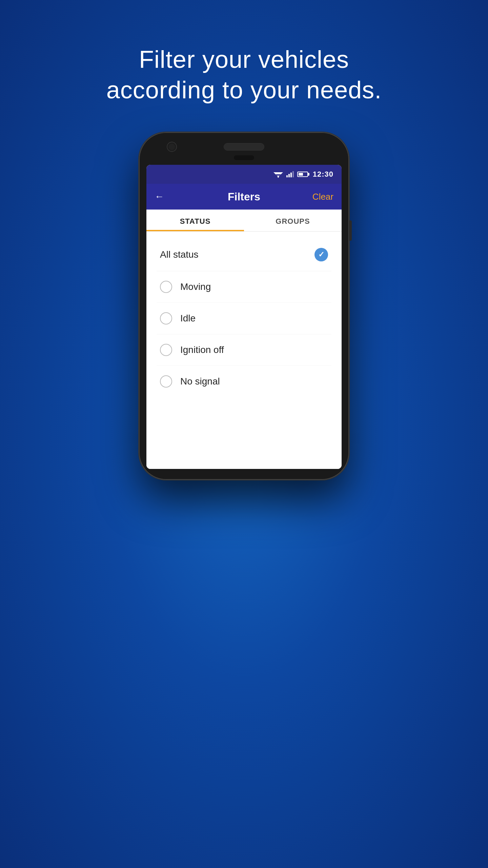 This screenshot has width=488, height=868. What do you see at coordinates (291, 174) in the screenshot?
I see `status-icons` at bounding box center [291, 174].